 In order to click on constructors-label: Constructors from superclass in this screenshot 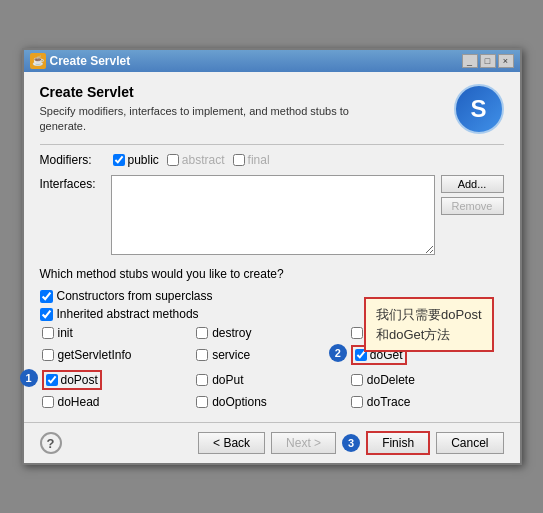, I will do `click(135, 296)`.